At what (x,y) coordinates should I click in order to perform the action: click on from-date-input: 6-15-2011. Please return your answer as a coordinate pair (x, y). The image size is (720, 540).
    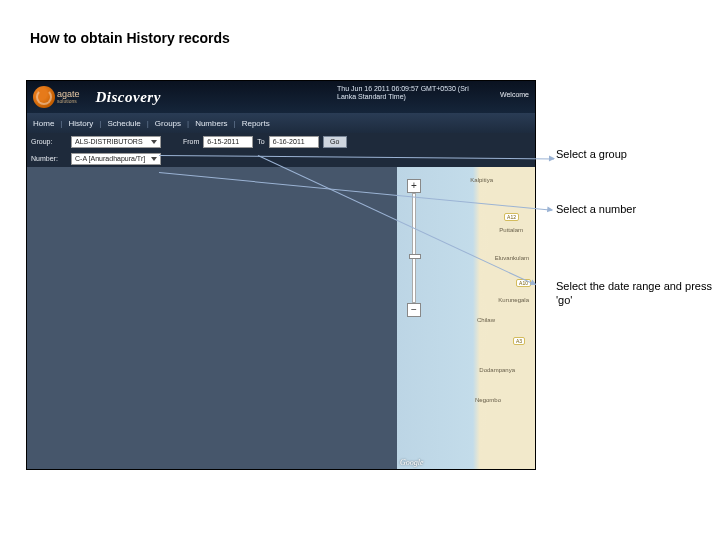
    Looking at the image, I should click on (228, 142).